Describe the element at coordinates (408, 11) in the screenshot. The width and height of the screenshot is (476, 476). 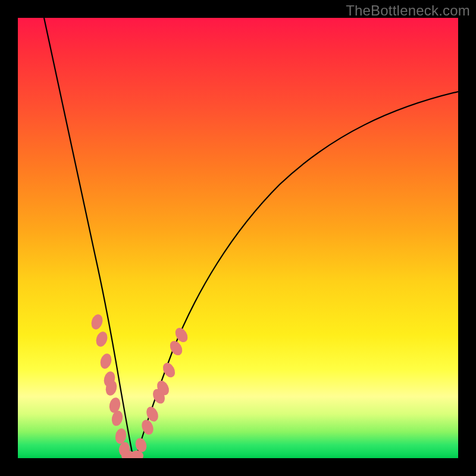
I see `watermark-text: TheBottleneck.com` at that location.